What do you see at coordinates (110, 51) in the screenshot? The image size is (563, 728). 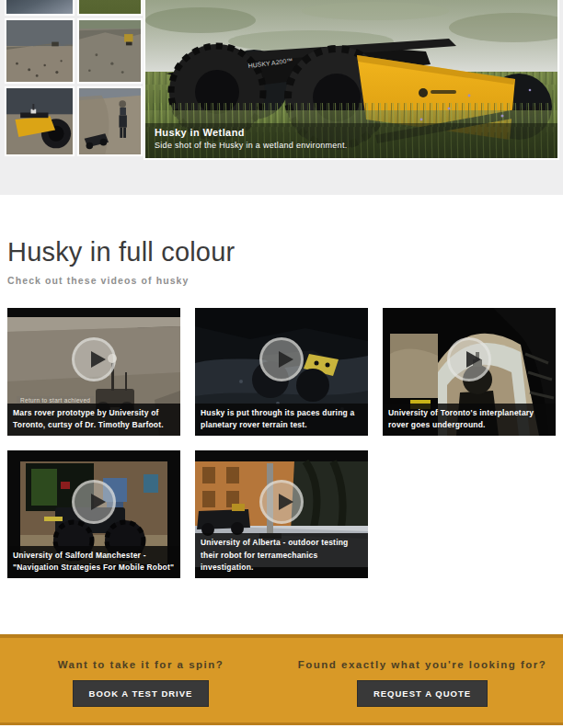 I see `gallery-thumbnail-quarry` at bounding box center [110, 51].